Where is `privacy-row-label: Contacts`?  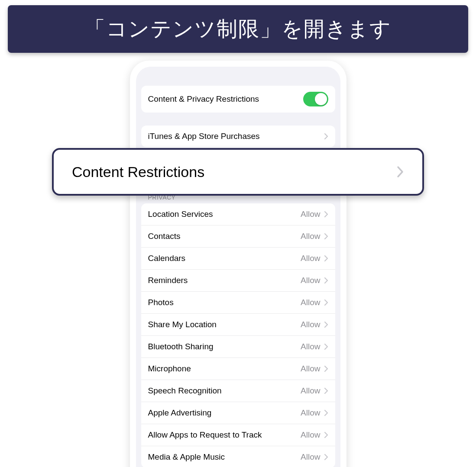
privacy-row-label: Contacts is located at coordinates (224, 236).